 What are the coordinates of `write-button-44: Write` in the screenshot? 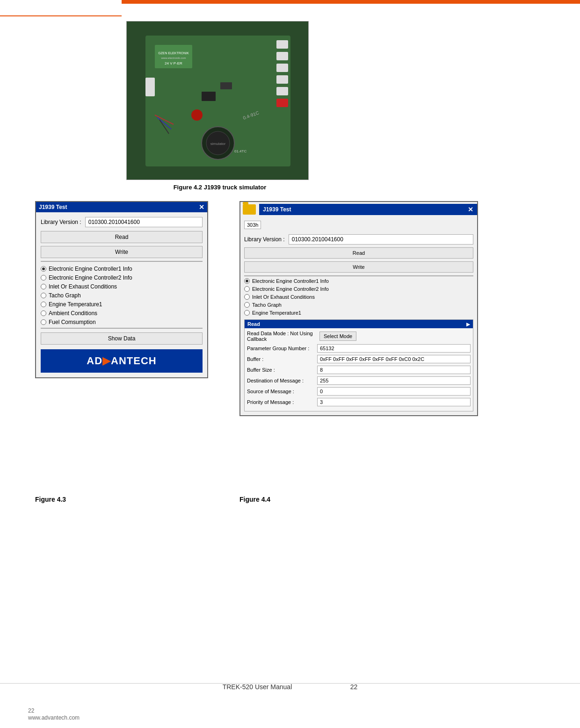 It's located at (359, 267).